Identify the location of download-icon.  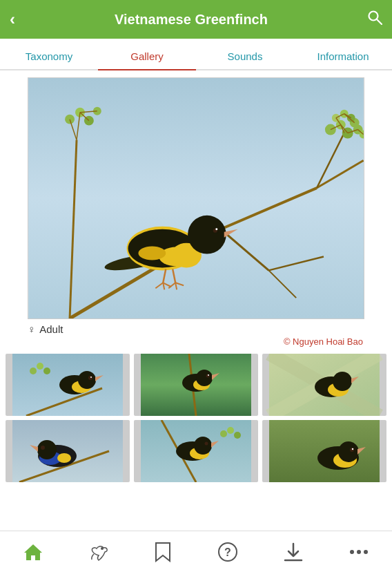
(293, 552).